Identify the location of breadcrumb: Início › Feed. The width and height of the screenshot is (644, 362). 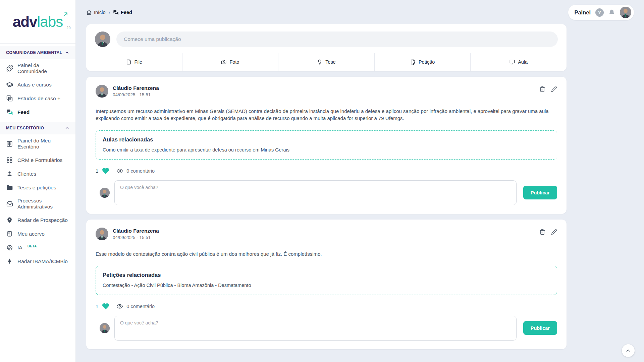
(109, 13).